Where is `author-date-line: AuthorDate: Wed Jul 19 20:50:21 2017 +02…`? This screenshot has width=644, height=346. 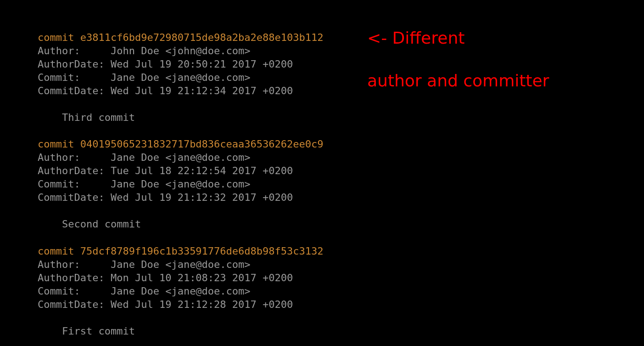 author-date-line: AuthorDate: Wed Jul 19 20:50:21 2017 +02… is located at coordinates (165, 64).